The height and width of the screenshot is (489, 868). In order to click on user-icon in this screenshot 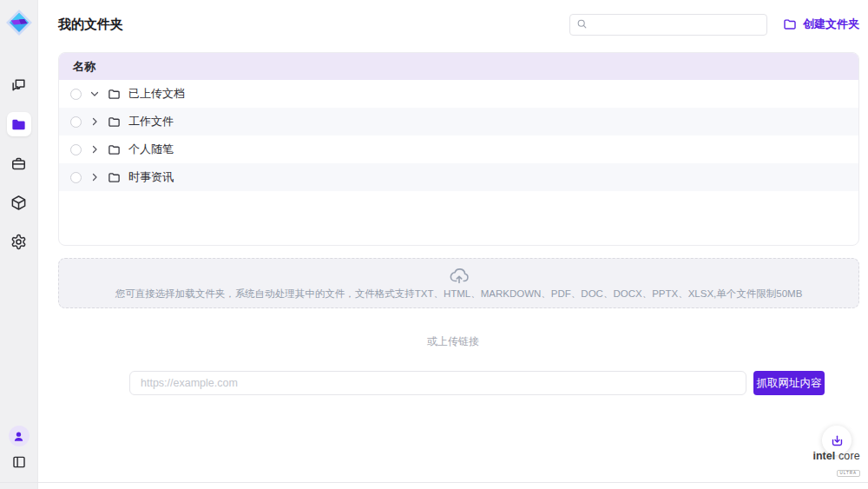, I will do `click(19, 436)`.